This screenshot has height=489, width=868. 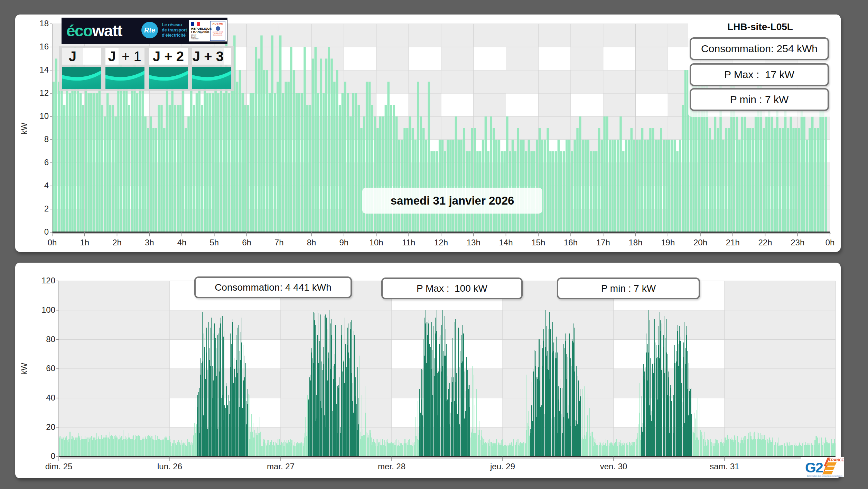 What do you see at coordinates (50, 427) in the screenshot?
I see `svg-text: 20` at bounding box center [50, 427].